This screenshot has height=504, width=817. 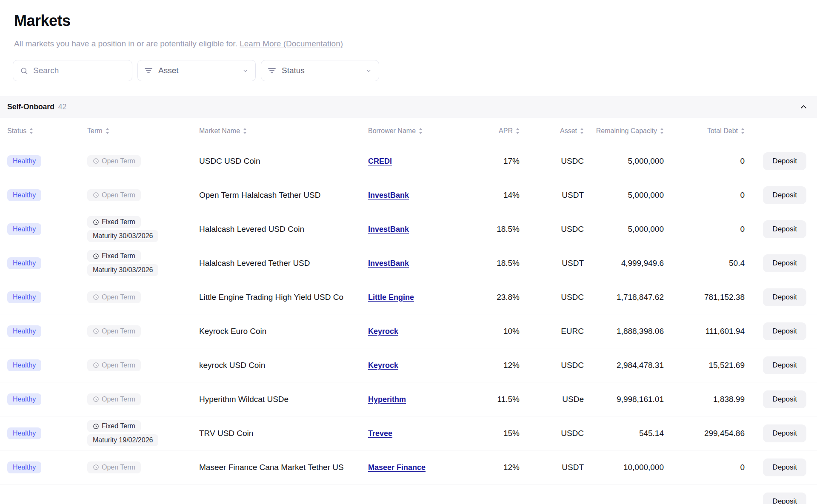 I want to click on search-field, so click(x=72, y=71).